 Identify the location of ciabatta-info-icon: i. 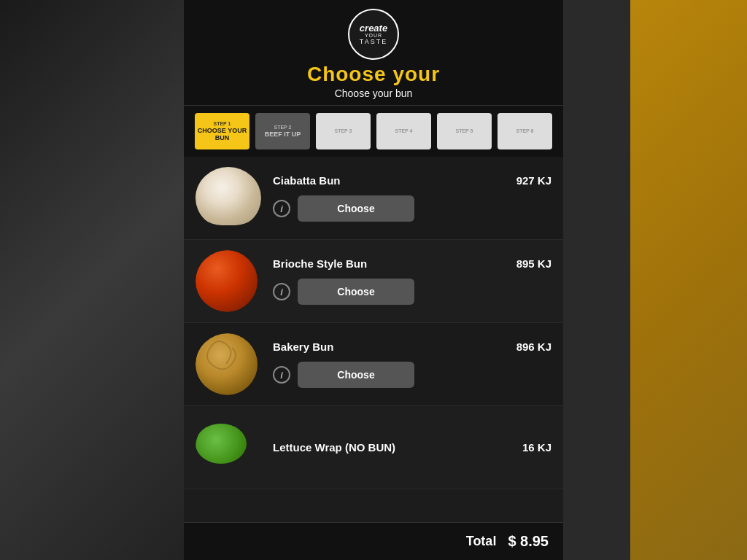
(282, 209).